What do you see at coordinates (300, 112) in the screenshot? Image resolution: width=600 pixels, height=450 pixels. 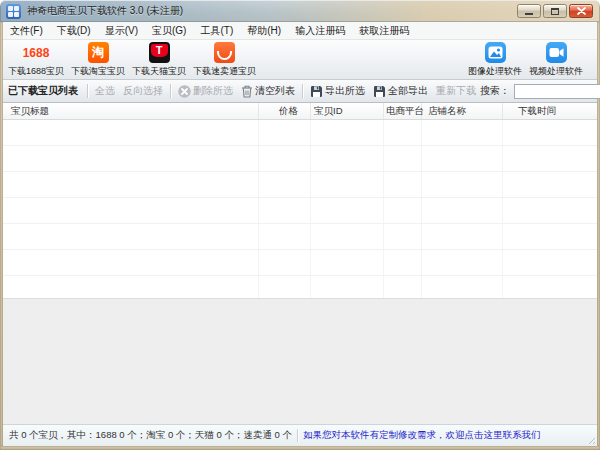 I see `table-header: 宝贝标题 价格 宝贝ID 电商平台 店铺名称 下载时间` at bounding box center [300, 112].